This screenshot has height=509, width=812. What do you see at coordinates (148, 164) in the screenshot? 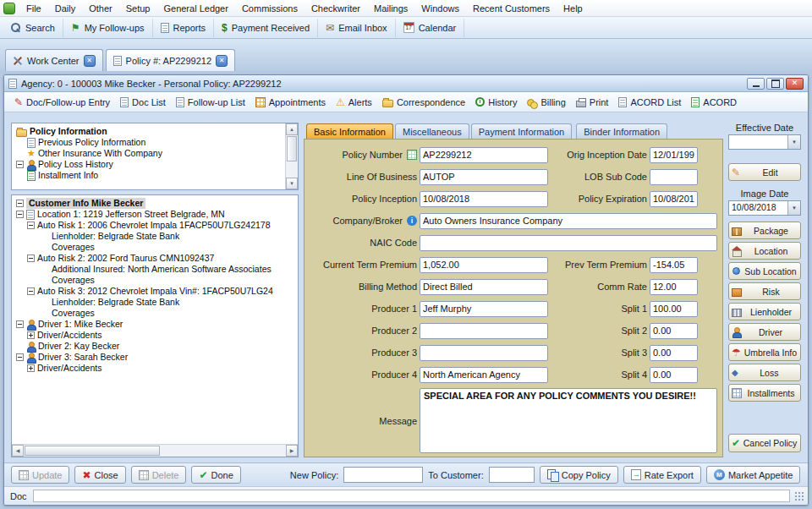
I see `tree-item-policy-loss-history: Policy Loss History` at bounding box center [148, 164].